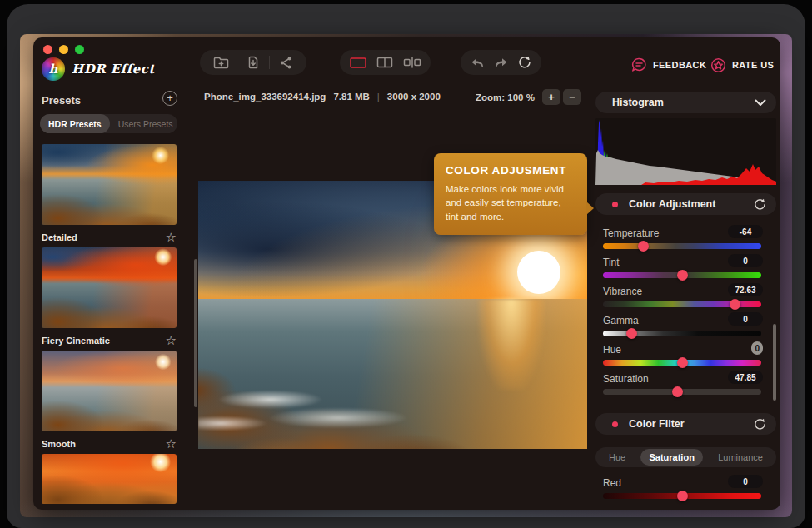 The width and height of the screenshot is (812, 528). Describe the element at coordinates (58, 444) in the screenshot. I see `preset-name: Smooth` at that location.